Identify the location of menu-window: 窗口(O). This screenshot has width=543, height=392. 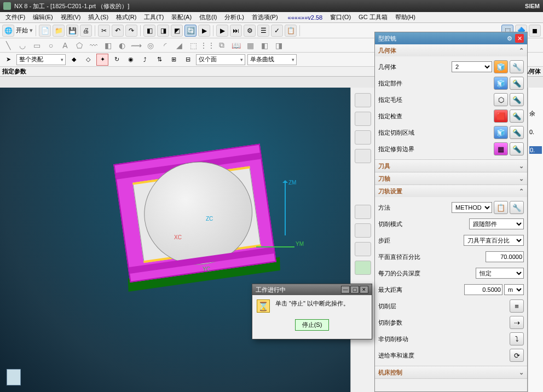
(340, 18).